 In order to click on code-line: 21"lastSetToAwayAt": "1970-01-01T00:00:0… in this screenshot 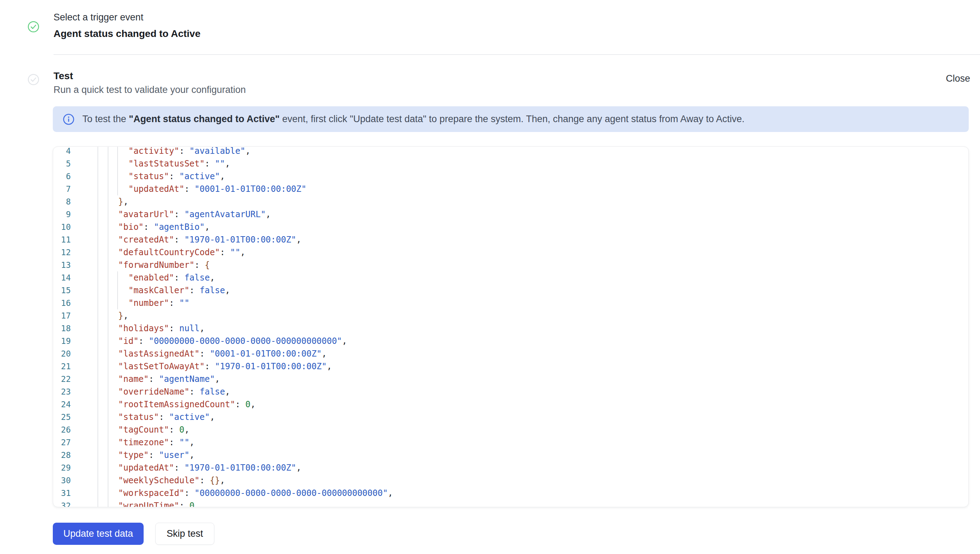, I will do `click(511, 366)`.